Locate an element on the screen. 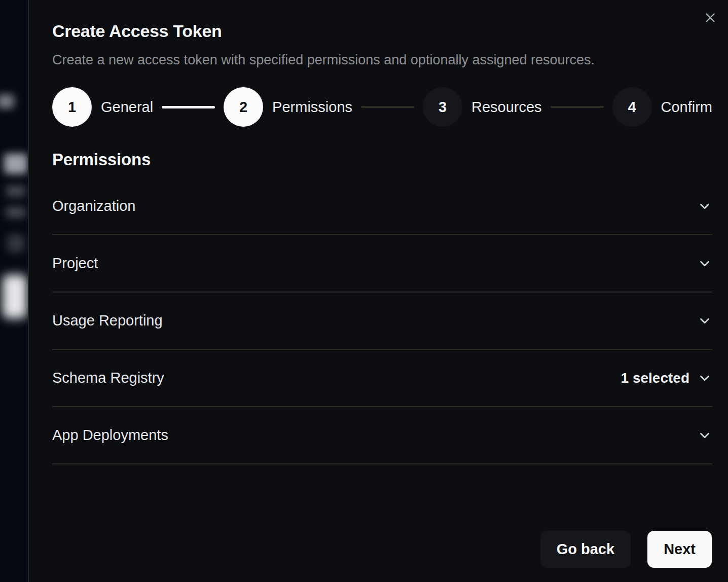  stepper-step-resources: 3 Resources is located at coordinates (483, 107).